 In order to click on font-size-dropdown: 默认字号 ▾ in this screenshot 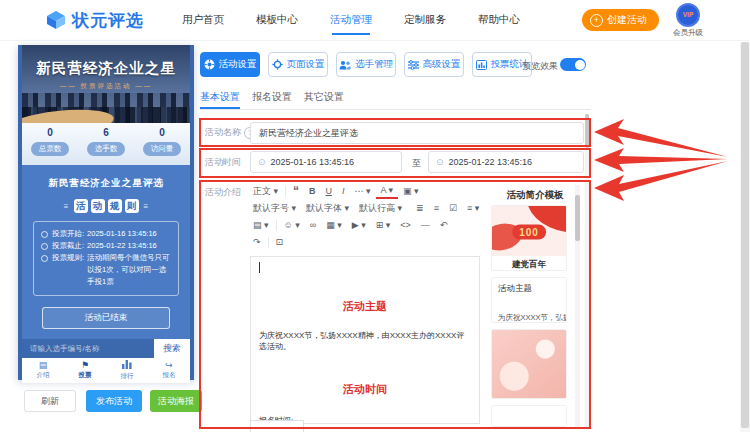, I will do `click(274, 208)`.